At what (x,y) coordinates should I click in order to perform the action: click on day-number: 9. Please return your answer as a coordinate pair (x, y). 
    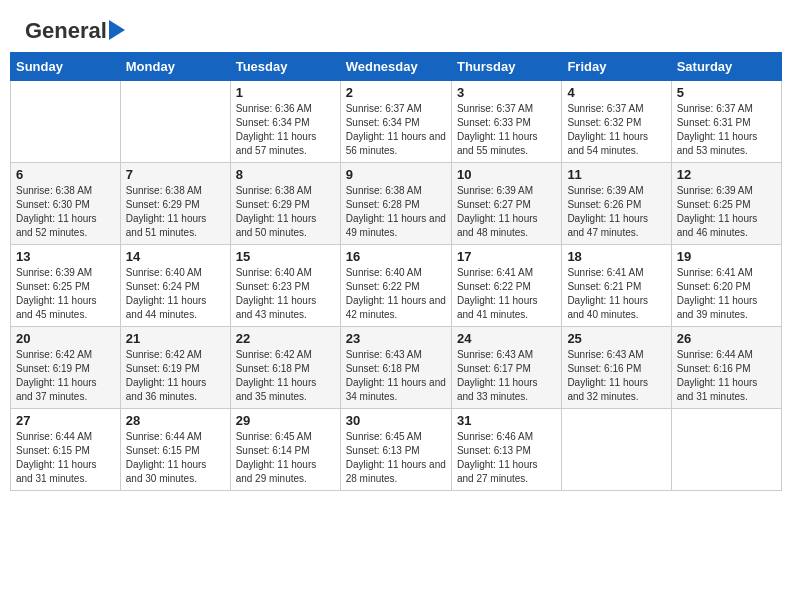
    Looking at the image, I should click on (396, 174).